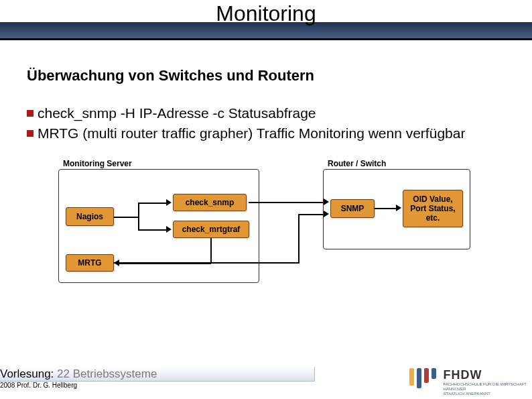 The image size is (532, 399). What do you see at coordinates (266, 13) in the screenshot?
I see `page-title: Monitoring` at bounding box center [266, 13].